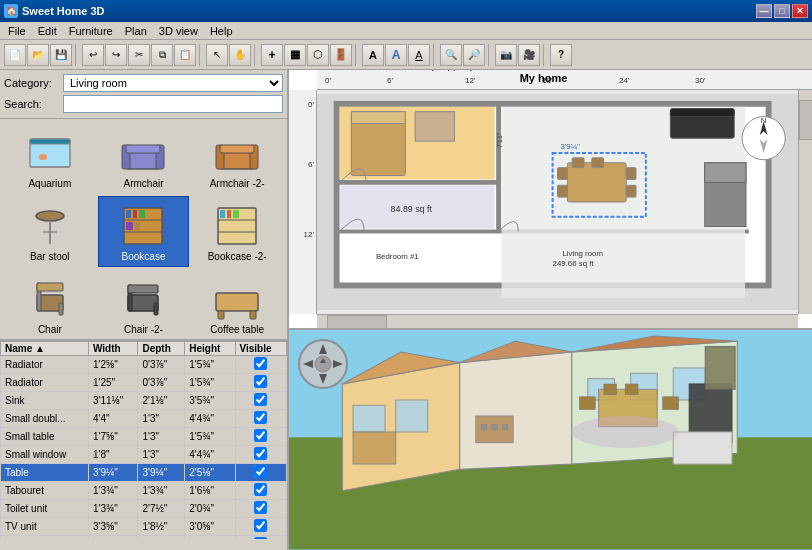 Image resolution: width=812 pixels, height=550 pixels. What do you see at coordinates (764, 11) in the screenshot?
I see `minimize-button: —` at bounding box center [764, 11].